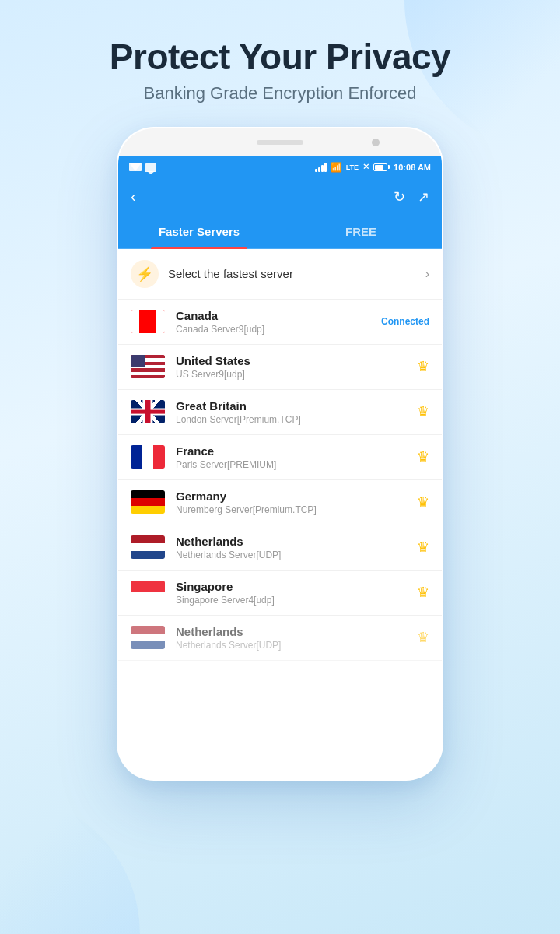 The height and width of the screenshot is (934, 560). I want to click on battery-icon, so click(381, 167).